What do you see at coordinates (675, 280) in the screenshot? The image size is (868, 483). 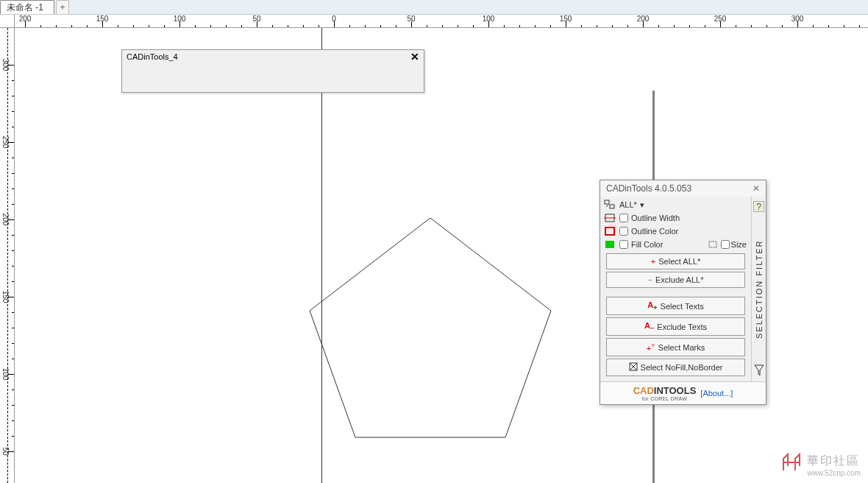 I see `exclude-all-button: − Exclude ALL*` at bounding box center [675, 280].